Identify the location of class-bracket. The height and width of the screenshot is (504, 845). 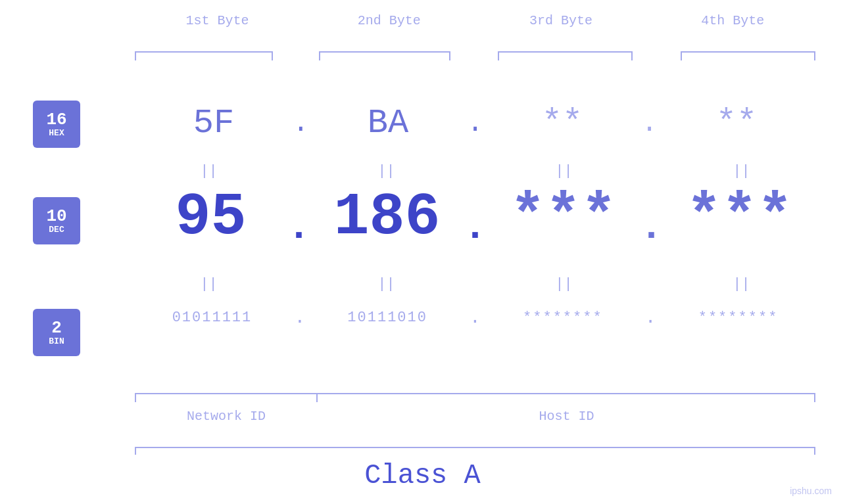
(475, 447).